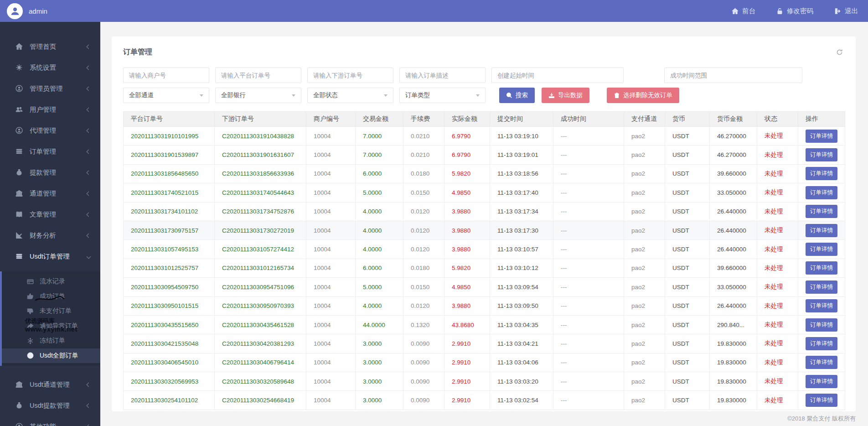  What do you see at coordinates (484, 400) in the screenshot?
I see `table-row: 20201113030254101102C2020111303025466841…` at bounding box center [484, 400].